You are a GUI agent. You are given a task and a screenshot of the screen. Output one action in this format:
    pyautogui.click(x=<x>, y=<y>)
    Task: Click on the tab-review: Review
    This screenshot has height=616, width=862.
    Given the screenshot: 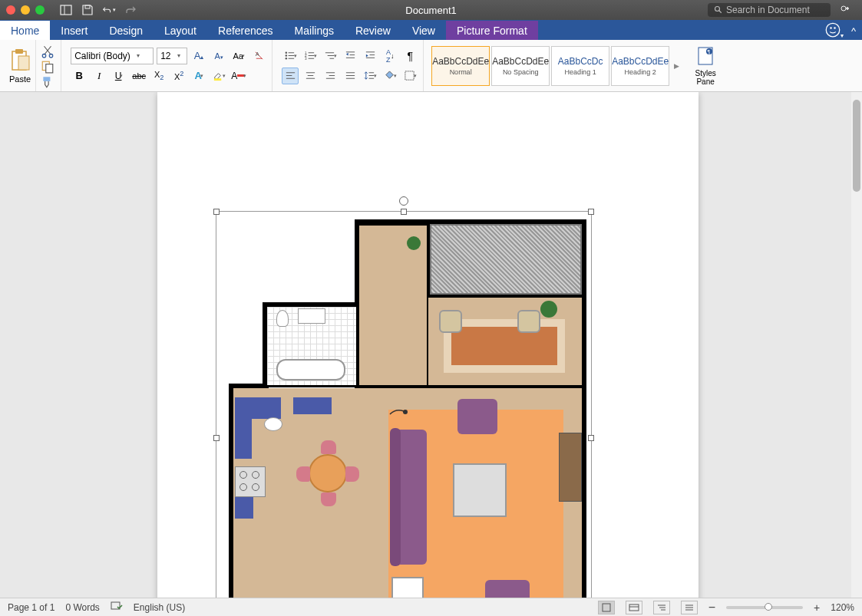 What is the action you would take?
    pyautogui.click(x=373, y=31)
    